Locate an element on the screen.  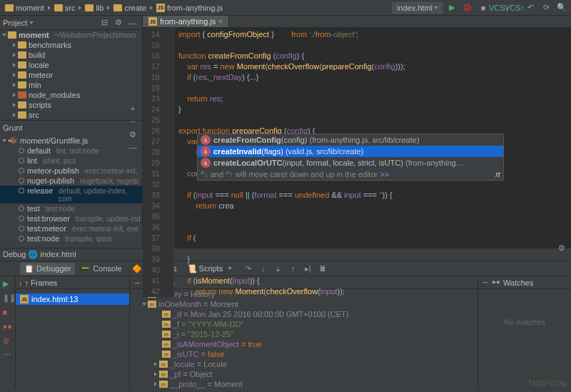
minus-icon: − is located at coordinates (133, 121).